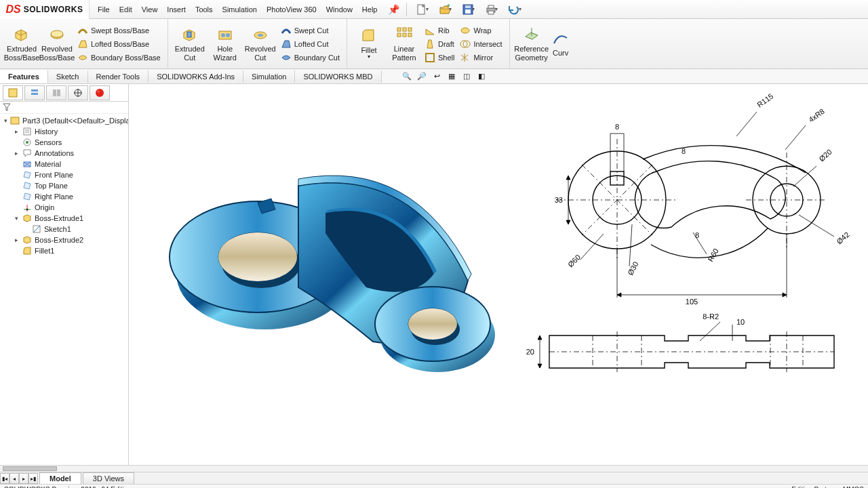  What do you see at coordinates (176, 9) in the screenshot?
I see `menu-insert: Insert` at bounding box center [176, 9].